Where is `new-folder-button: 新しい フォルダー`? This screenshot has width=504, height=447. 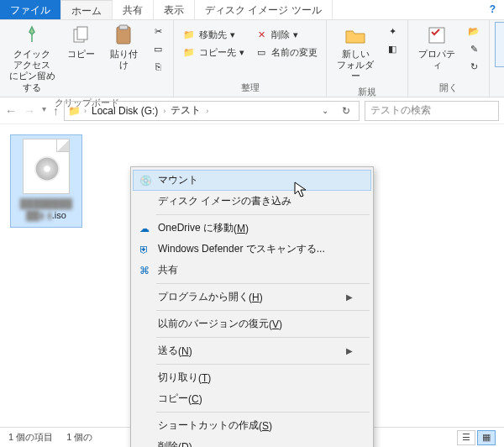 new-folder-button: 新しい フォルダー is located at coordinates (355, 53).